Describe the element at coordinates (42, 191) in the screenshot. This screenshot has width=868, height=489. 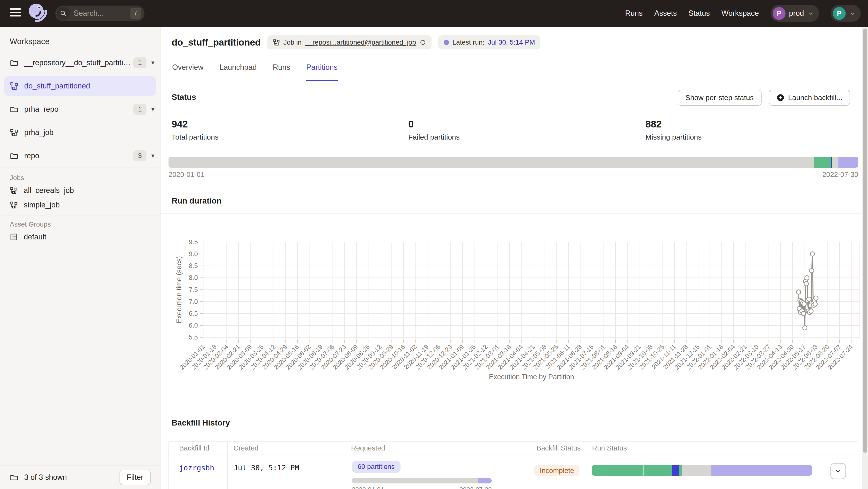
I see `sidebar-item-all-cereals-job: all_cereals_job` at that location.